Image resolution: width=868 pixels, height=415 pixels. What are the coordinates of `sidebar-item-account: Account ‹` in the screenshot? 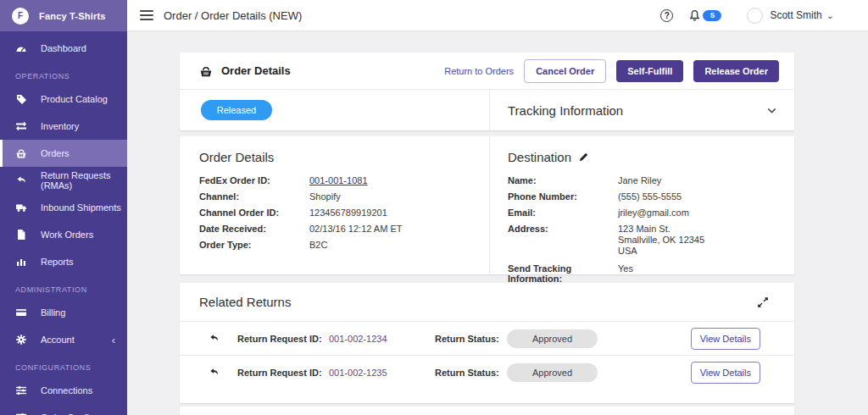 It's located at (64, 340).